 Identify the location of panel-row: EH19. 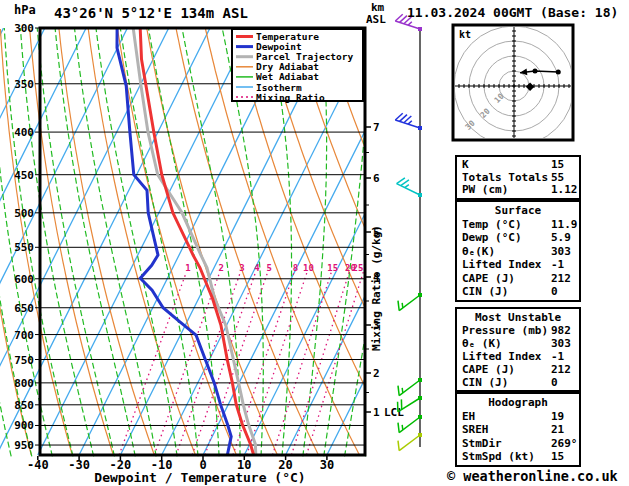
(518, 417).